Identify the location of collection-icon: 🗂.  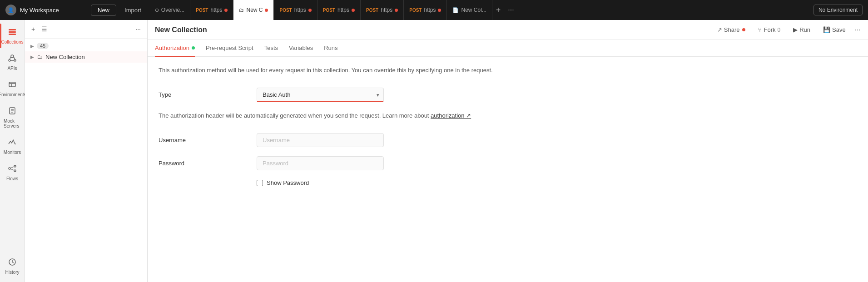
(242, 10).